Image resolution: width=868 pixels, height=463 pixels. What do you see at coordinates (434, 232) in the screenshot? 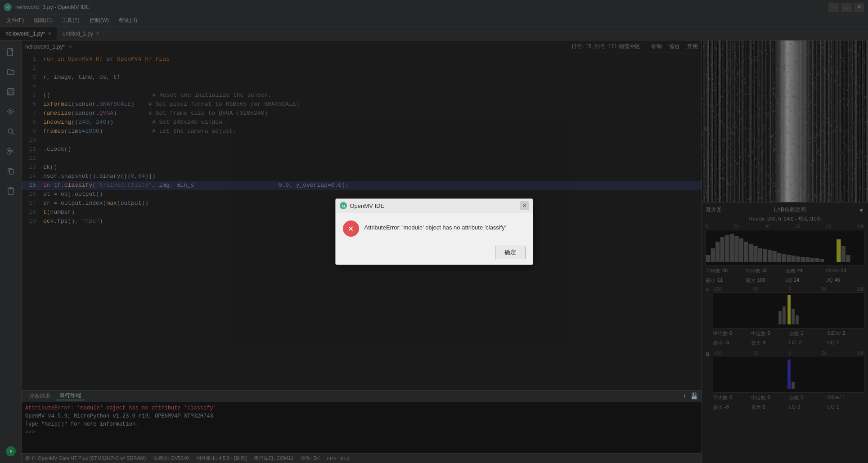
I see `error-dialog: M OpenMV IDE ✕ ✕ AttributeError: 'module…` at bounding box center [434, 232].